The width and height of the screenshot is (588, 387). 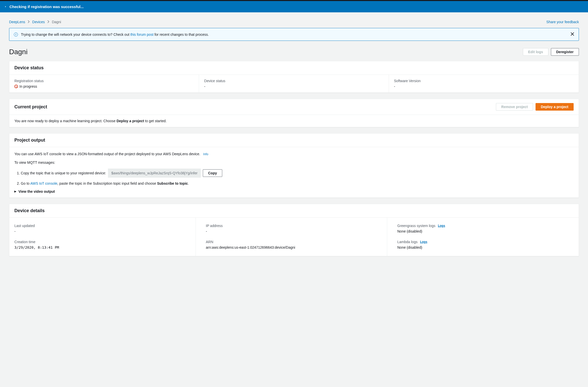 What do you see at coordinates (294, 52) in the screenshot?
I see `page-heading-row: Dagni Edit logs Deregister` at bounding box center [294, 52].